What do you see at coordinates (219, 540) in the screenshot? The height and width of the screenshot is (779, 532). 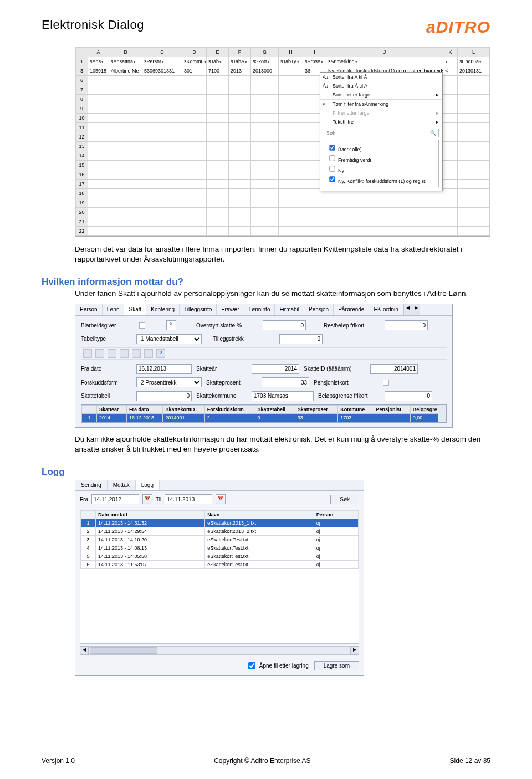 I see `logg-row: 314.11.2013 - 14:10:20eSkattekortTest.tx…` at bounding box center [219, 540].